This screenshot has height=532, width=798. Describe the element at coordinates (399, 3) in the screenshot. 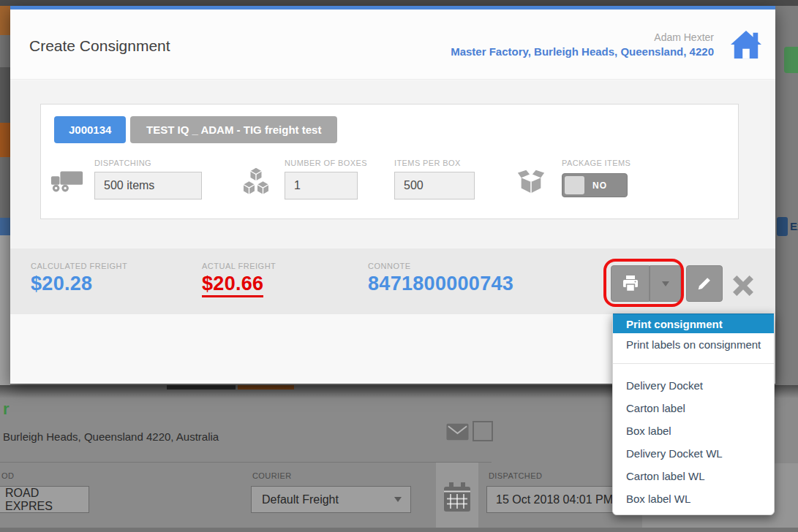

I see `background-top-bar` at that location.